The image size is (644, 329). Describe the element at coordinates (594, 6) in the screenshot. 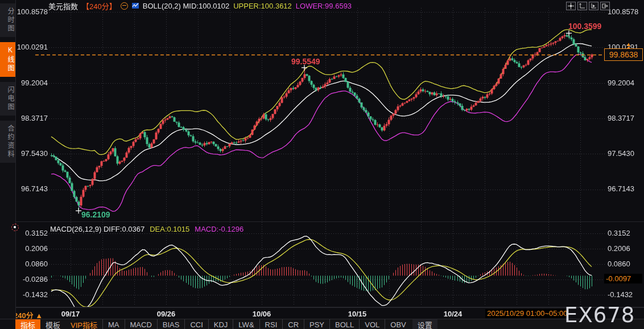

I see `axis-play-icon` at that location.